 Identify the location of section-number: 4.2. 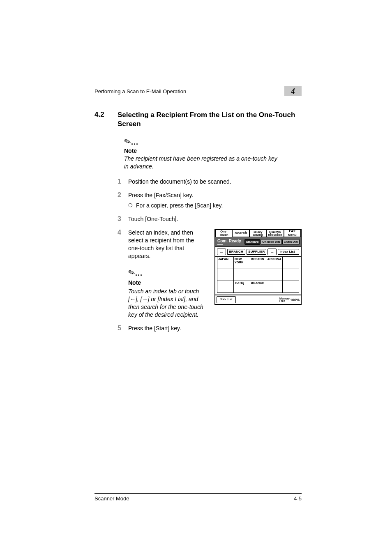
(103, 120).